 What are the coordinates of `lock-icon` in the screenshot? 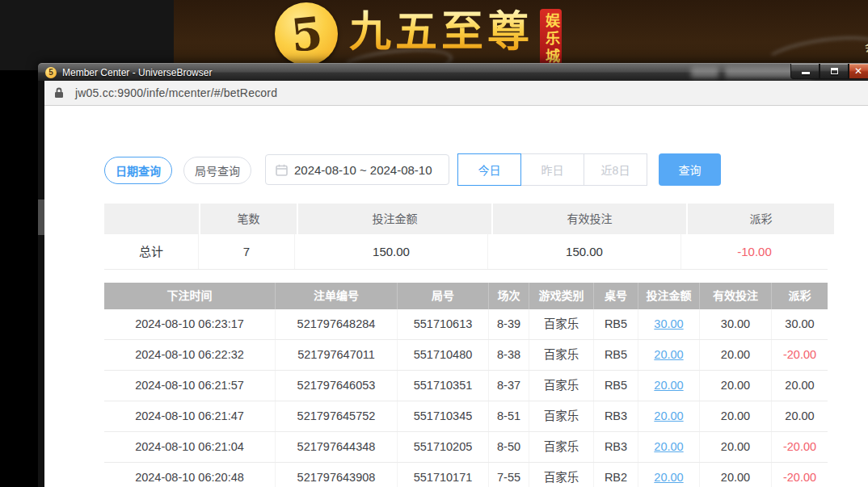 It's located at (59, 93).